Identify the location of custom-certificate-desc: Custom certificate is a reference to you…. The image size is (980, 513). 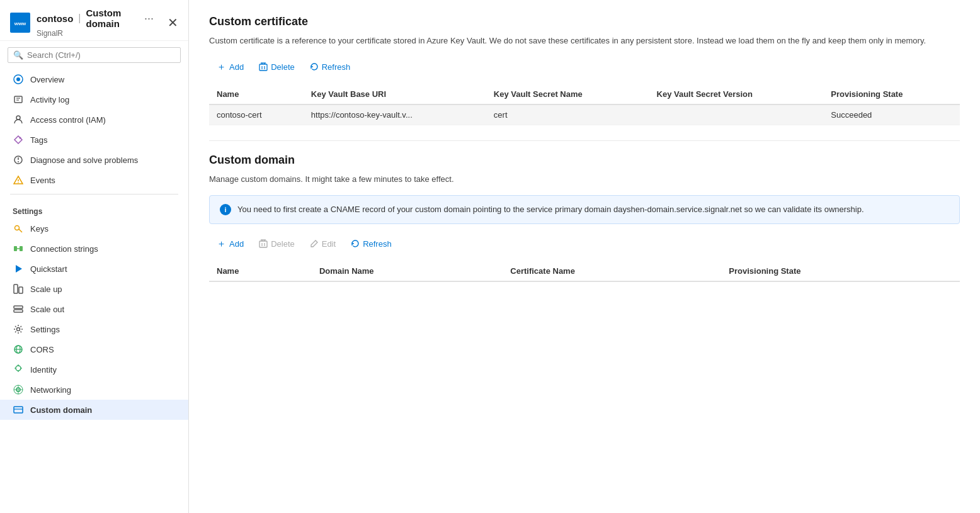
(584, 41).